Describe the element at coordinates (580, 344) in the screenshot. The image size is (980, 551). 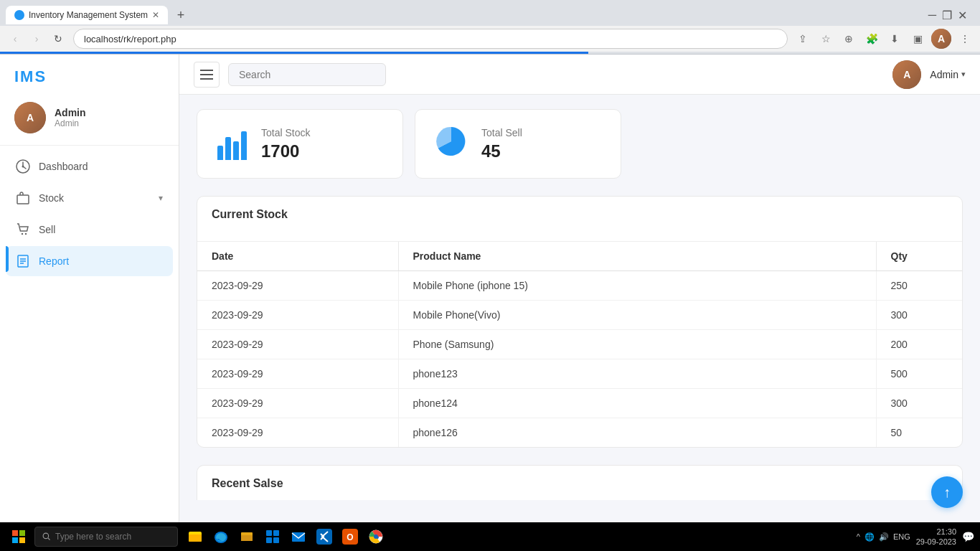
I see `table-row: 2023-09-29 Phone (Samsung) 200` at that location.